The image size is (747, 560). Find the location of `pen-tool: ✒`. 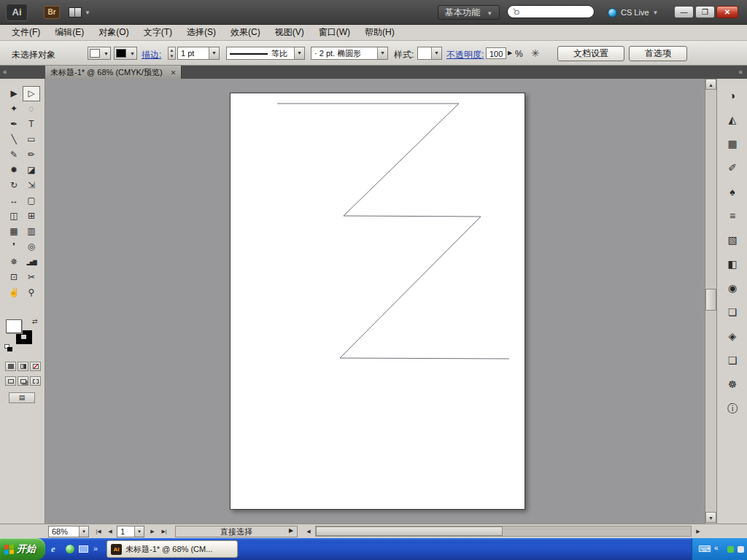

pen-tool: ✒ is located at coordinates (14, 124).